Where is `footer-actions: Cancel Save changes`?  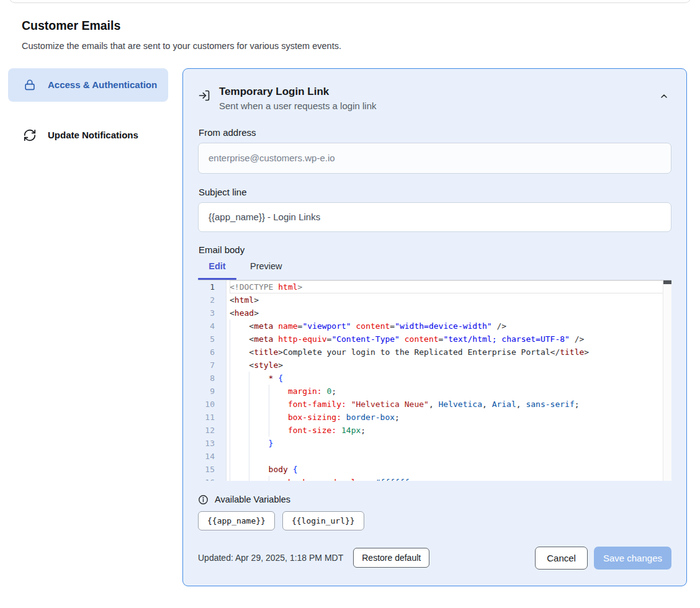
footer-actions: Cancel Save changes is located at coordinates (603, 558).